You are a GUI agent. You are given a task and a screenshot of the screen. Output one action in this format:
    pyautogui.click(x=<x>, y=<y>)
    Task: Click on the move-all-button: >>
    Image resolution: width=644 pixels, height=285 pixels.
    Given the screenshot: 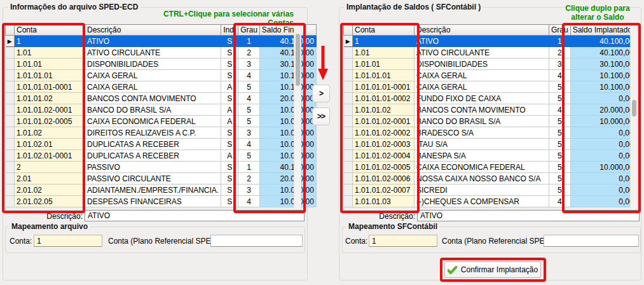 What is the action you would take?
    pyautogui.click(x=321, y=116)
    